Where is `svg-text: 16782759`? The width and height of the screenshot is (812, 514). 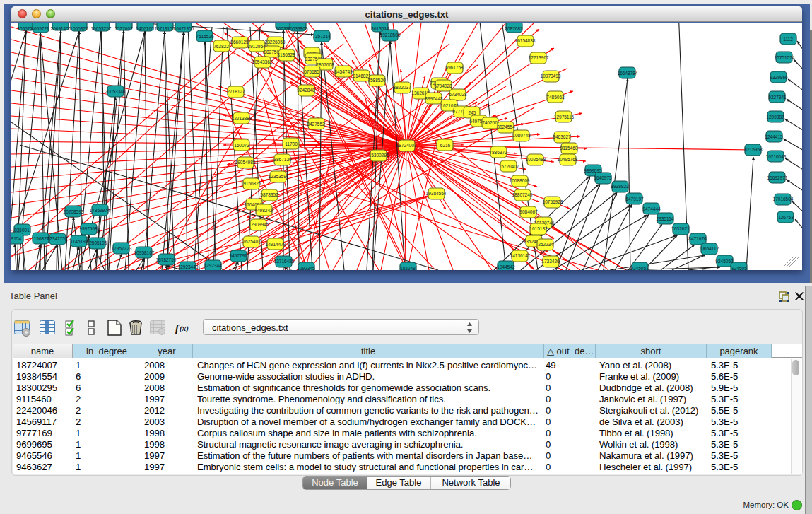
svg-text: 16782759 is located at coordinates (167, 260).